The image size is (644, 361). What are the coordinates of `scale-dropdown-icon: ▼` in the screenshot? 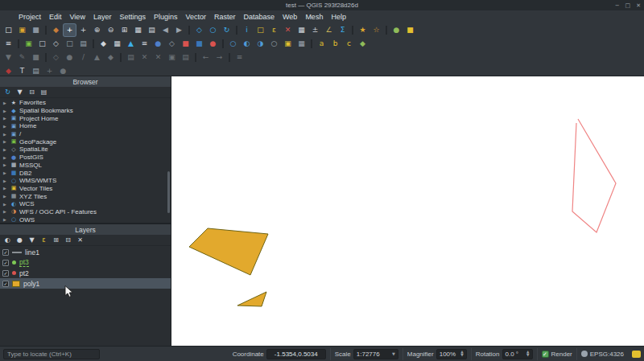 It's located at (394, 354).